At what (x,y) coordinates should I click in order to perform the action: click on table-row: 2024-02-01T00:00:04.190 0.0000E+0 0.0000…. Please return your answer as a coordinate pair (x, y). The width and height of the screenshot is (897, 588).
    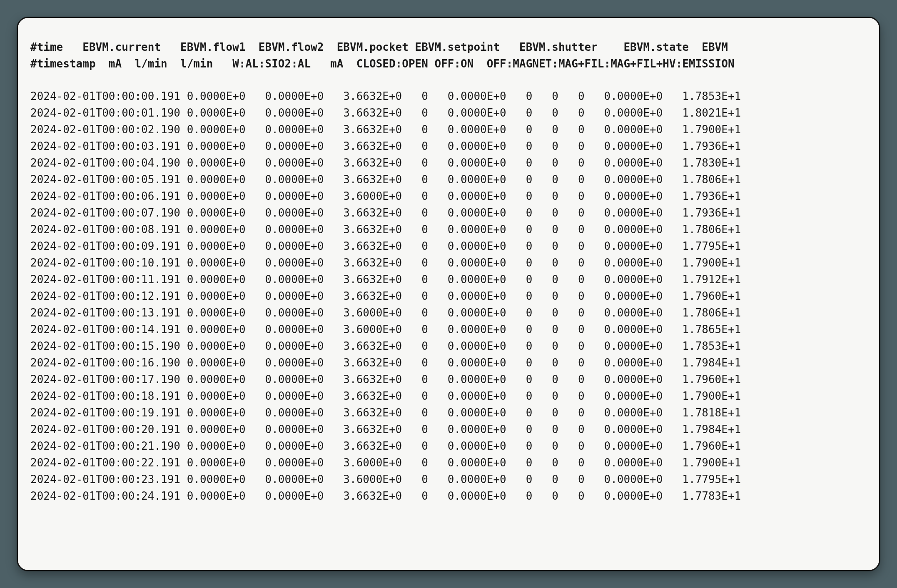
    Looking at the image, I should click on (448, 163).